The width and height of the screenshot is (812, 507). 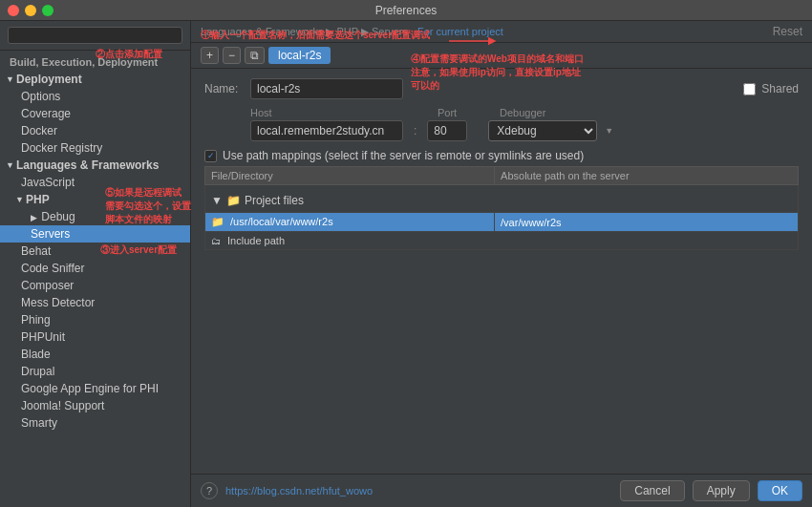 I want to click on sidebar-item-phpunit: PHPUnit, so click(x=96, y=337).